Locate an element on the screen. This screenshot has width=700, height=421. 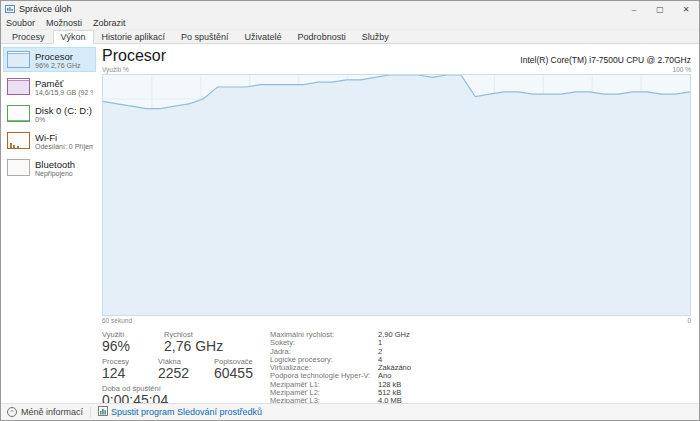
disk-mini-graph-icon is located at coordinates (18, 114).